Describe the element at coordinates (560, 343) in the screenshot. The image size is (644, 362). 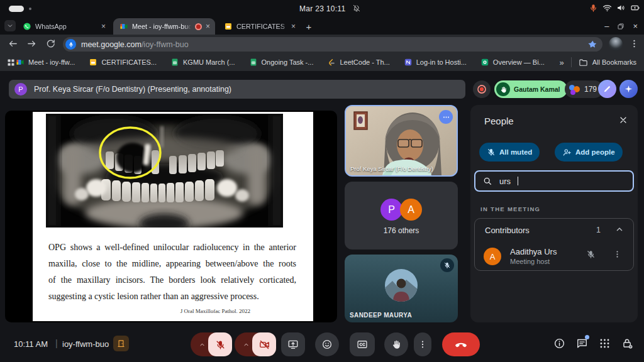
I see `meeting-details-icon` at that location.